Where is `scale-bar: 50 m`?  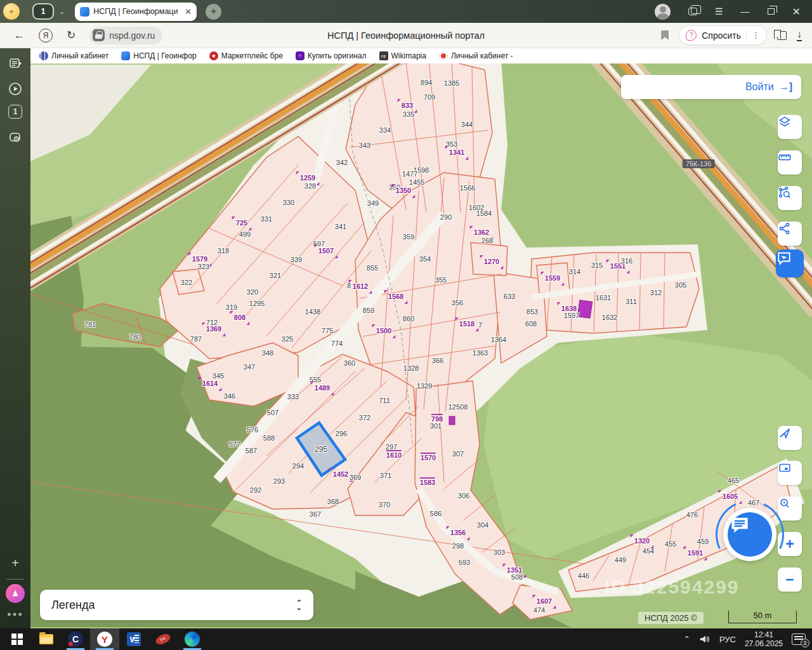
scale-bar: 50 m is located at coordinates (763, 617).